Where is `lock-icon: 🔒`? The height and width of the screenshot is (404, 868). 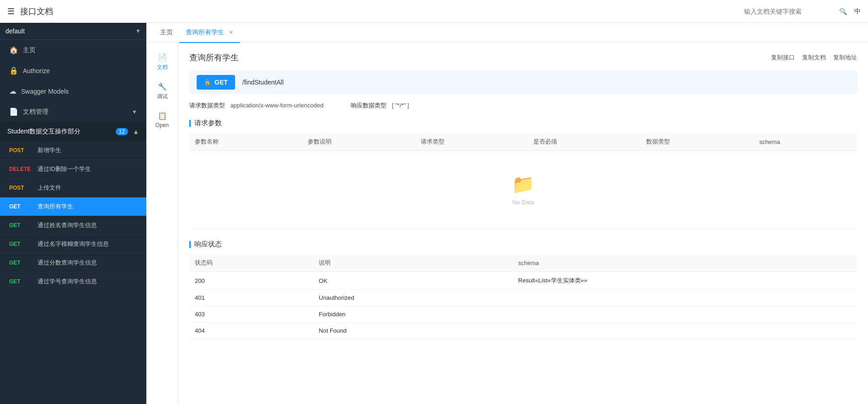
lock-icon: 🔒 is located at coordinates (14, 70).